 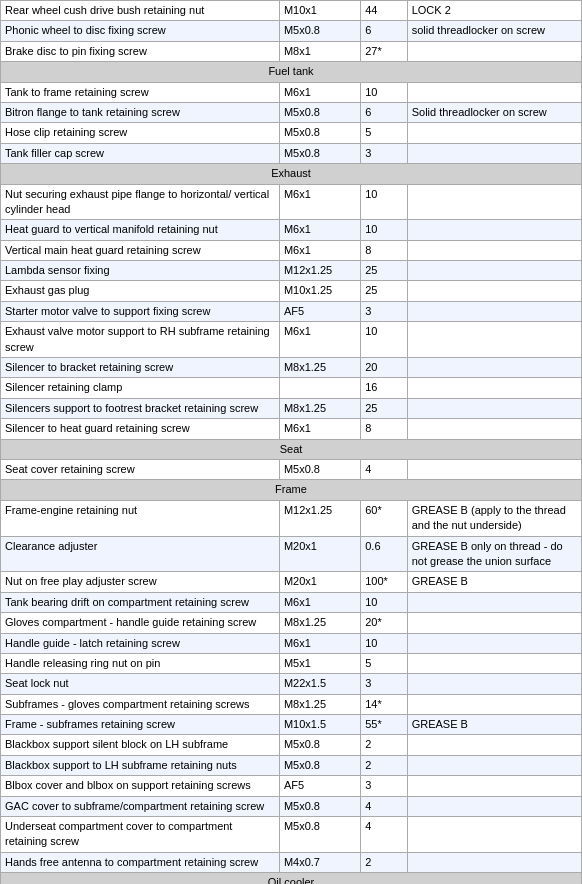 What do you see at coordinates (140, 51) in the screenshot?
I see `table-cell-col1: Brake disc to pin fixing screw` at bounding box center [140, 51].